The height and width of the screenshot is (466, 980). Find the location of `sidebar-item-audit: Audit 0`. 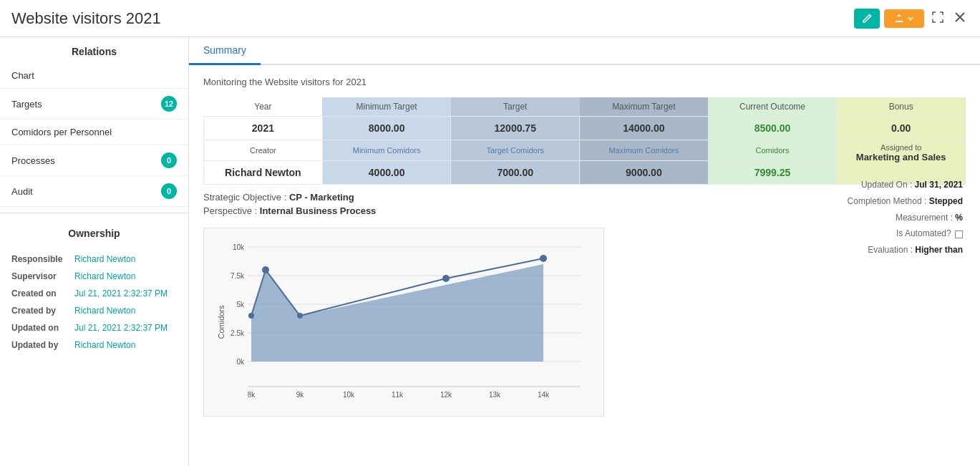

sidebar-item-audit: Audit 0 is located at coordinates (94, 192).